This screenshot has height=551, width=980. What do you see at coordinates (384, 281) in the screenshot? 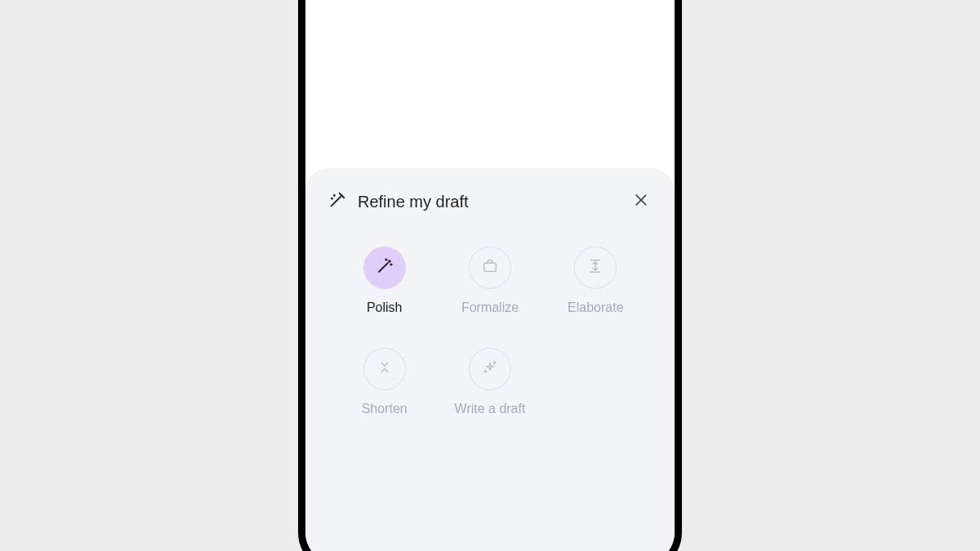
I see `option-polish: Polish` at bounding box center [384, 281].